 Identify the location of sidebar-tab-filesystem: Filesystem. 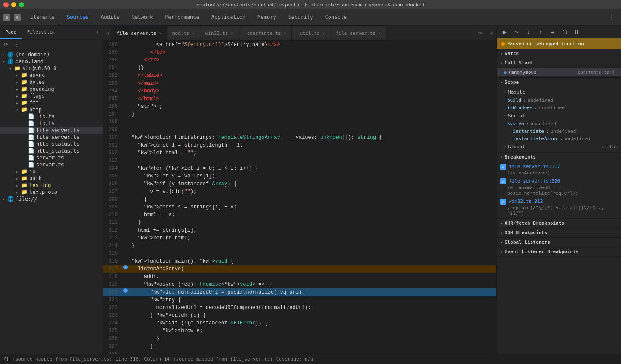
(41, 33).